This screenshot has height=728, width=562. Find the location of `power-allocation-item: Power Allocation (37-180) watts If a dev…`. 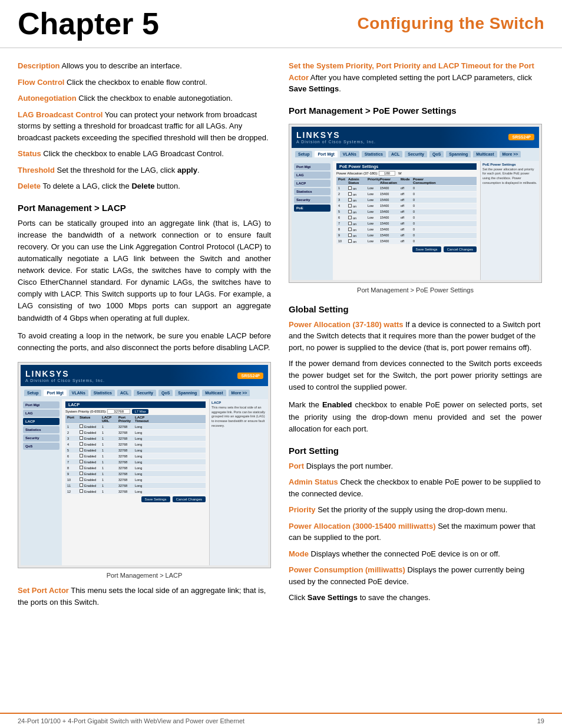

power-allocation-item: Power Allocation (37-180) watts If a dev… is located at coordinates (415, 336).